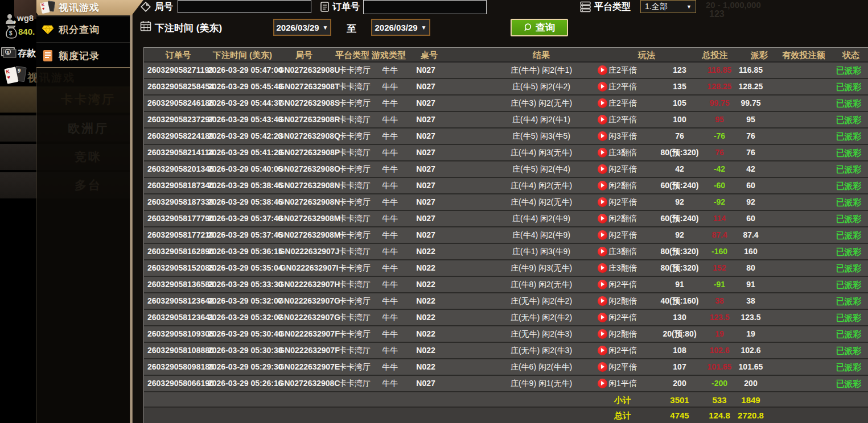  I want to click on balance-text: 840., so click(26, 32).